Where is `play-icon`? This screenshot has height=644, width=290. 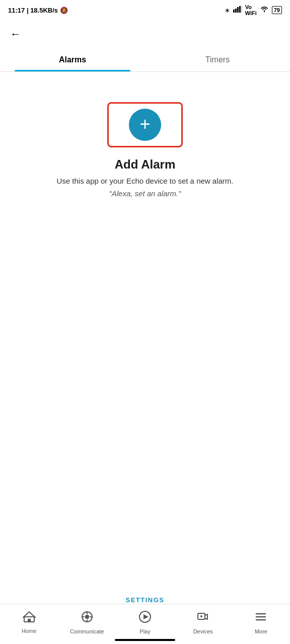
play-icon is located at coordinates (145, 618).